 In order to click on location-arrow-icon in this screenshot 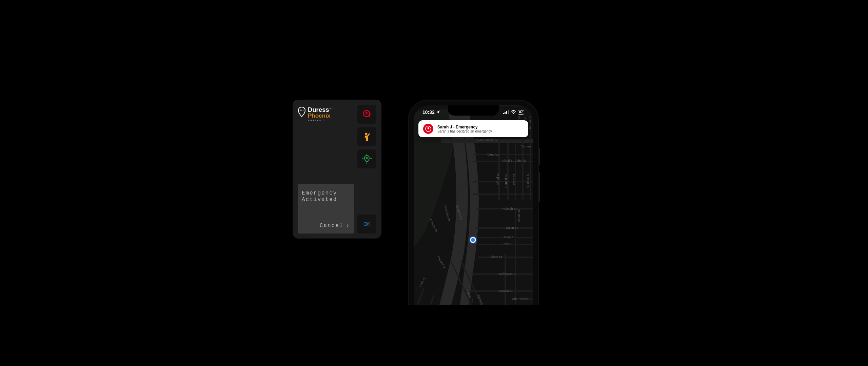, I will do `click(438, 112)`.